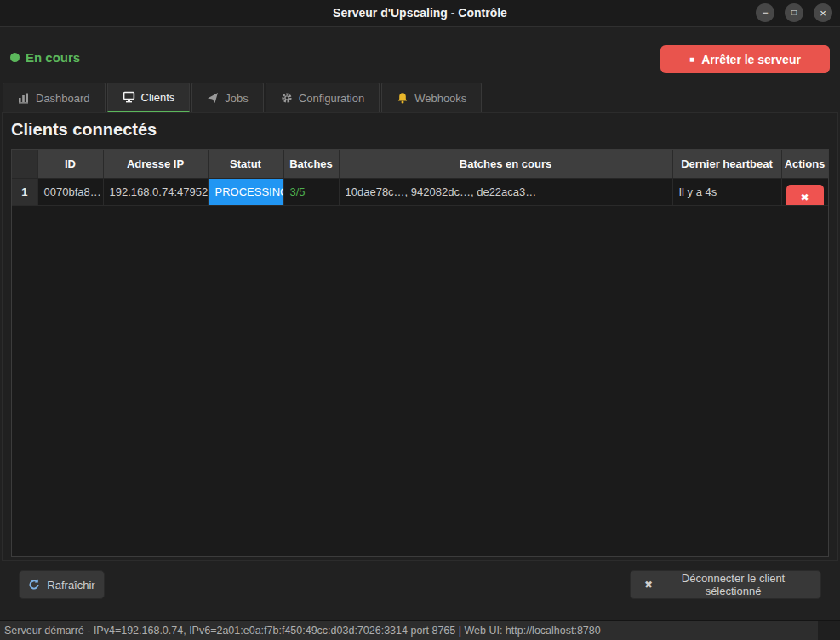 The width and height of the screenshot is (840, 640). What do you see at coordinates (70, 191) in the screenshot?
I see `cell-client-id: 0070bfa8…` at bounding box center [70, 191].